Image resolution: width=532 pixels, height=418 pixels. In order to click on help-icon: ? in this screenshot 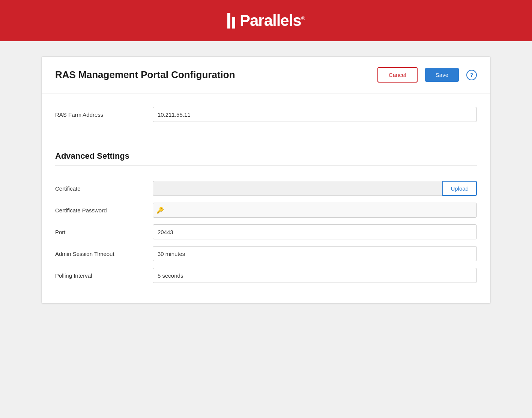, I will do `click(472, 75)`.